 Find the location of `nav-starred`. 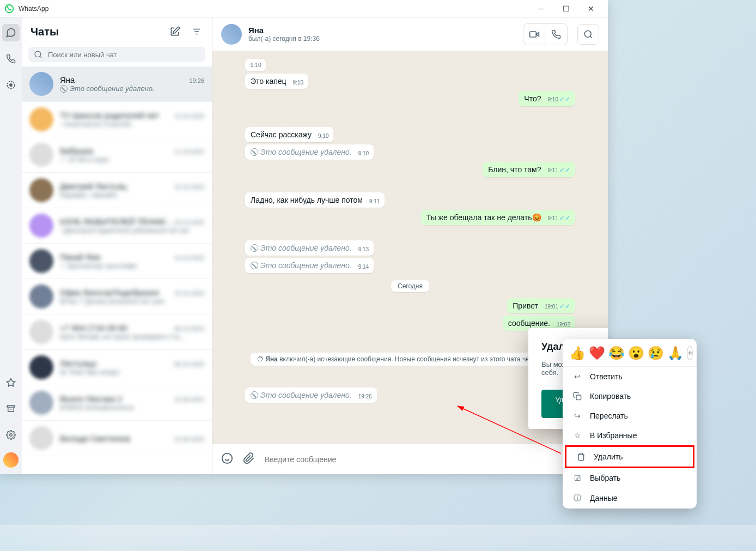

nav-starred is located at coordinates (11, 383).